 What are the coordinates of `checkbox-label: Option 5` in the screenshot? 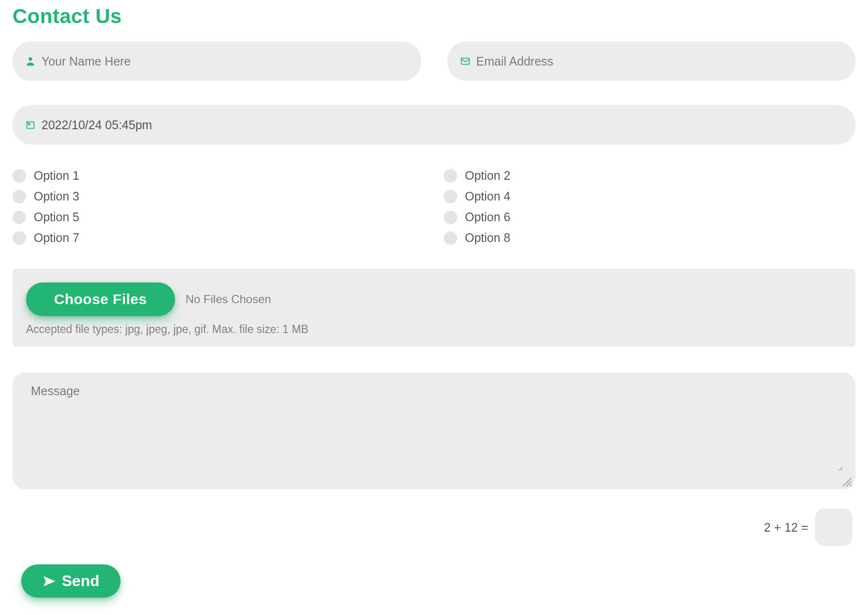 It's located at (57, 217).